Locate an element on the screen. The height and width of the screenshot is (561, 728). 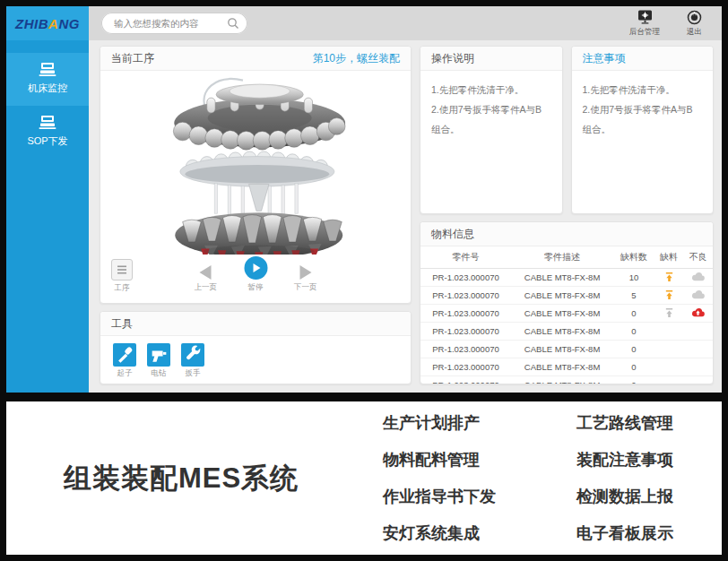
materials-header-row: 零件号 零件描述 缺料数 缺料 不良 is located at coordinates (567, 258).